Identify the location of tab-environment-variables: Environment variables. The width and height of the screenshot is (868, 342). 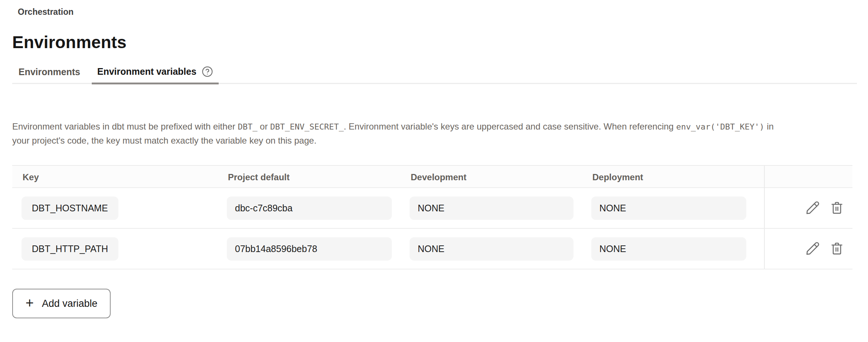
(155, 75).